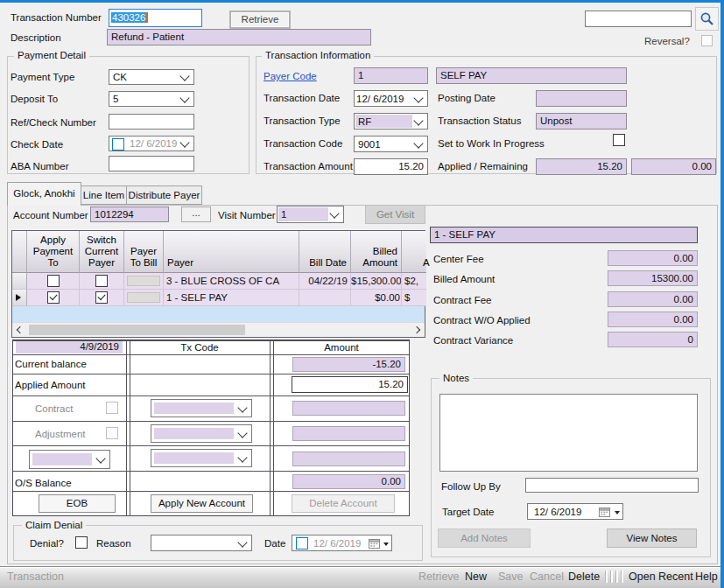 This screenshot has height=588, width=724. I want to click on cell-payer-2: 1 - SELF PAY, so click(231, 298).